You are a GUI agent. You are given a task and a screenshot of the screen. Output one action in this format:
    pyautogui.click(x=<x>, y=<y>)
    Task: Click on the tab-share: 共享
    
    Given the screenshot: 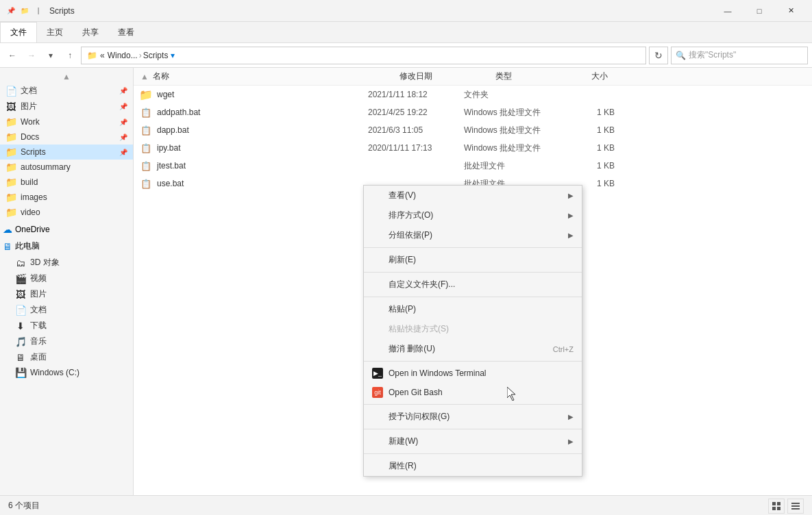 What is the action you would take?
    pyautogui.click(x=90, y=32)
    